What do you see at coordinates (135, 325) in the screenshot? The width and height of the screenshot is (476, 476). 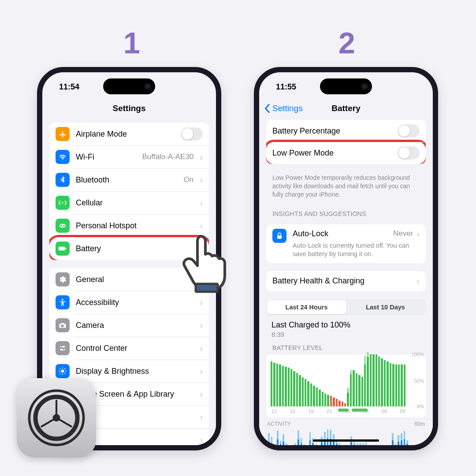 I see `row-label: Camera` at bounding box center [135, 325].